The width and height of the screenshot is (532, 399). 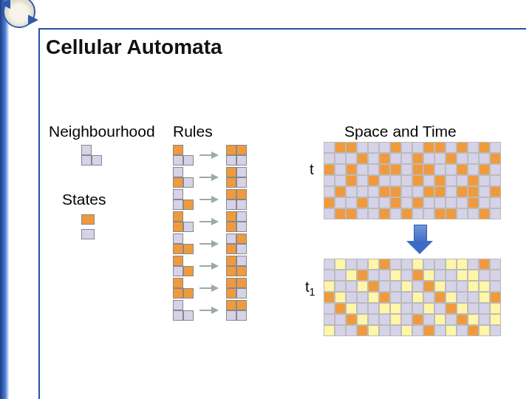 What do you see at coordinates (400, 132) in the screenshot?
I see `heading-space-time: Space and Time` at bounding box center [400, 132].